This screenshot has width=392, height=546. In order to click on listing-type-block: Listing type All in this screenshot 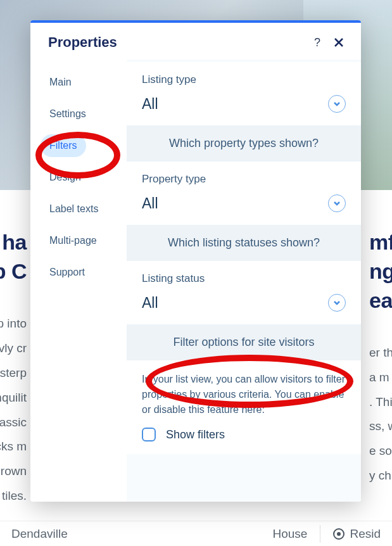, I will do `click(244, 94)`.